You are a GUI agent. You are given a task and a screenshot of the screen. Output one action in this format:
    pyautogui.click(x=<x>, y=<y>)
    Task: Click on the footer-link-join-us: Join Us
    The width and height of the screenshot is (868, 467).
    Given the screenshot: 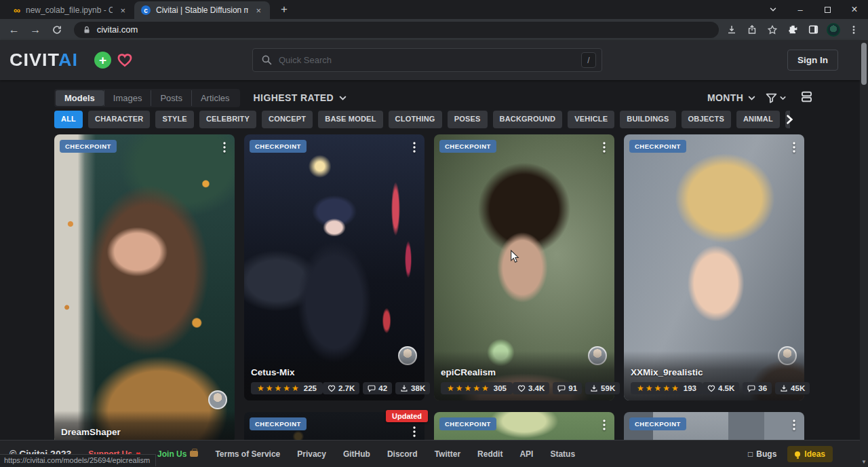 What is the action you would take?
    pyautogui.click(x=178, y=454)
    